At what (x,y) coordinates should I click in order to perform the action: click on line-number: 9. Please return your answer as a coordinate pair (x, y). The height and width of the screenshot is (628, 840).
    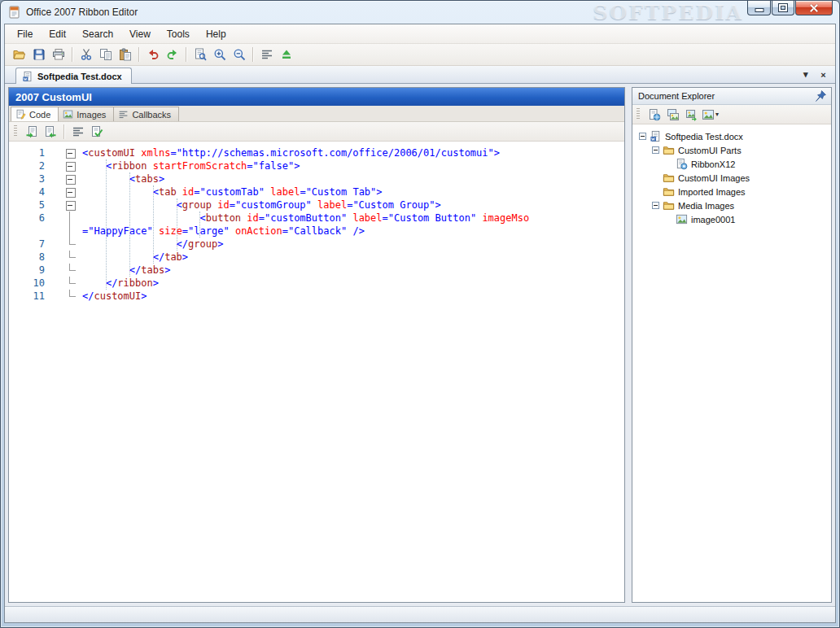
    Looking at the image, I should click on (31, 270).